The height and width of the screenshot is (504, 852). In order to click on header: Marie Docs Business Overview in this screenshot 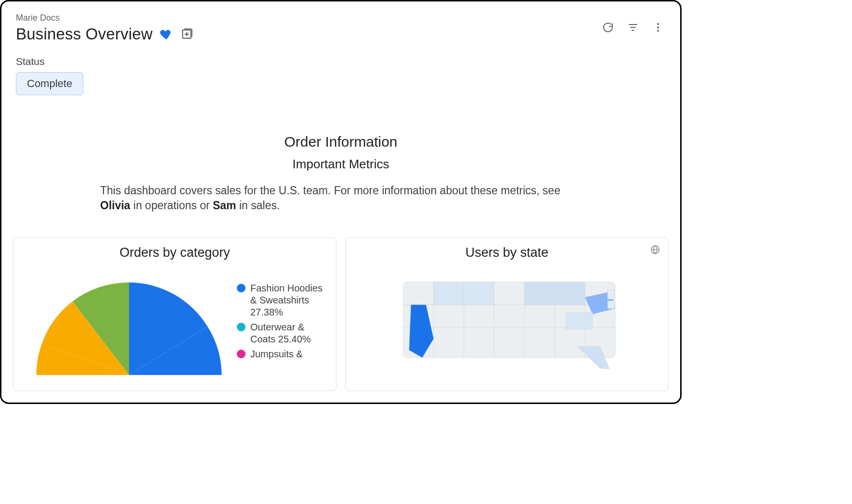, I will do `click(341, 24)`.